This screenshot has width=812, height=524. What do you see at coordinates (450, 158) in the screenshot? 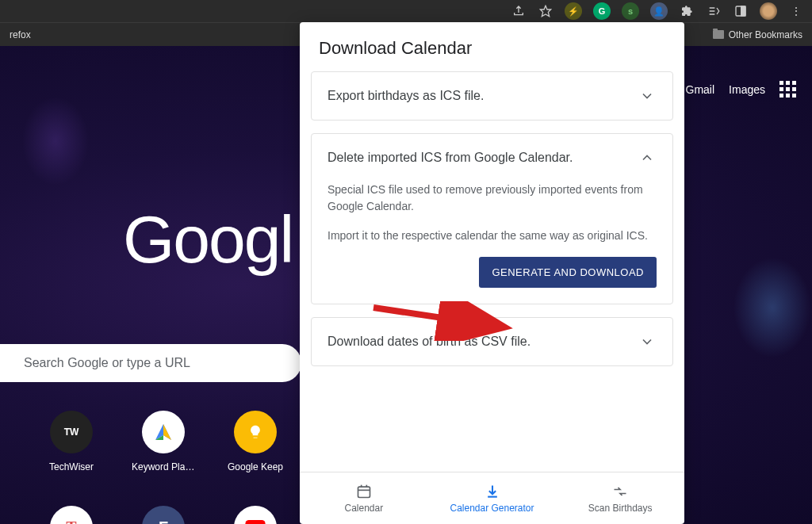
I see `accordion-title: Delete imported ICS from Google Calendar…` at bounding box center [450, 158].